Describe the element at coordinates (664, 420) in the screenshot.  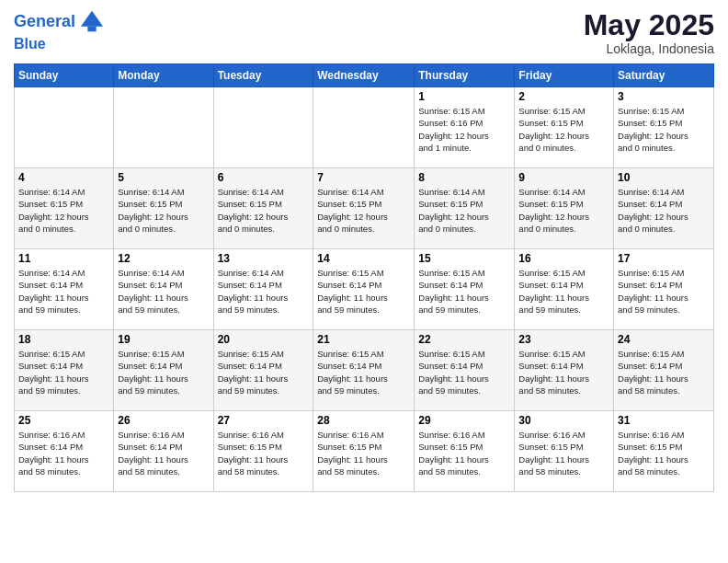
I see `day-number: 31` at that location.